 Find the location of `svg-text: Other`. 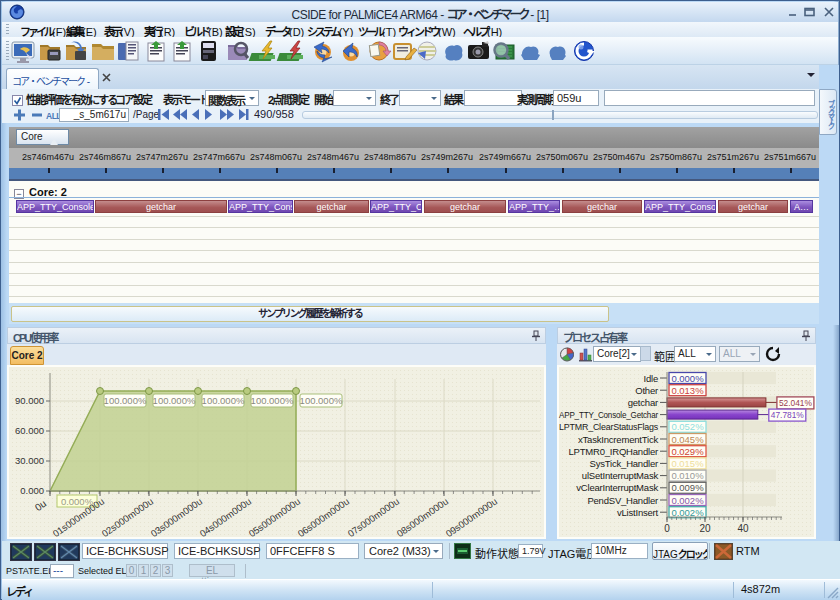

svg-text: Other is located at coordinates (646, 390).